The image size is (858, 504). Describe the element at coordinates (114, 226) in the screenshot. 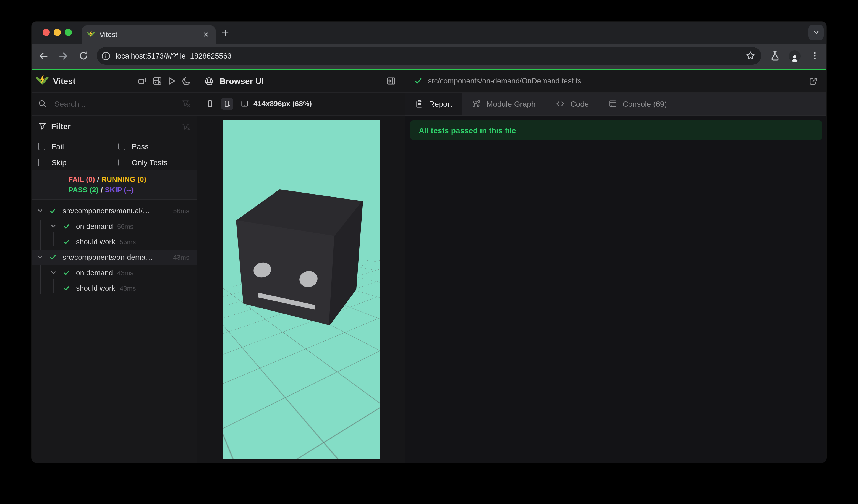

I see `tree-suite-row: on demand 56ms` at that location.